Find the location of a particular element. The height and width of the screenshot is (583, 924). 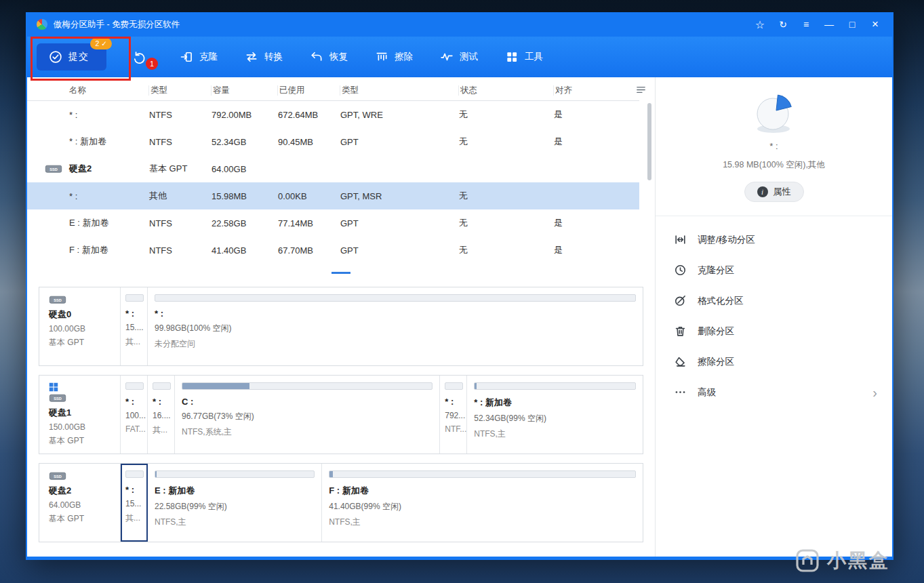

disk-info: SSD硬盘1150.00GB基本 GPT is located at coordinates (80, 415).